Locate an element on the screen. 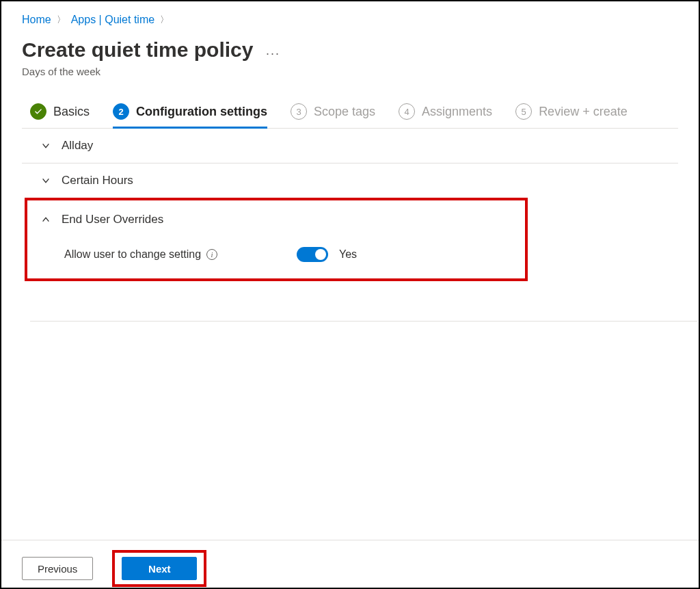 This screenshot has height=589, width=700. tab-label: Review + create is located at coordinates (583, 112).